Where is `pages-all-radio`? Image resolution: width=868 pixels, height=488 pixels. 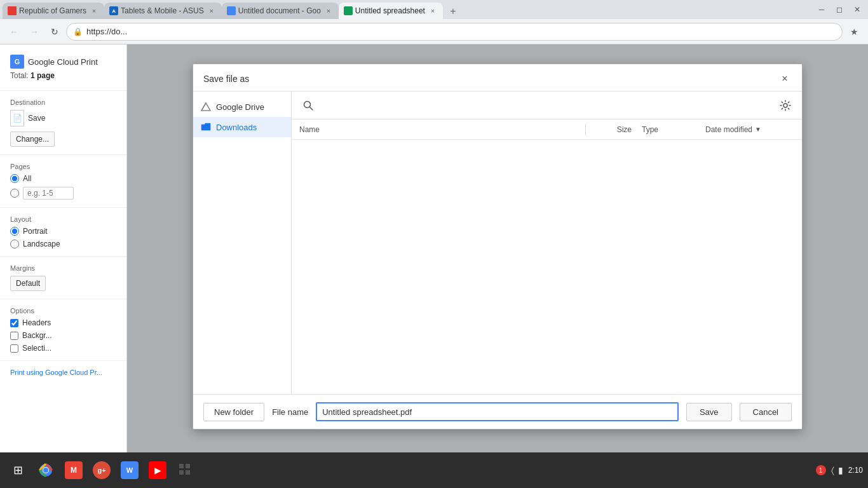
pages-all-radio is located at coordinates (15, 179).